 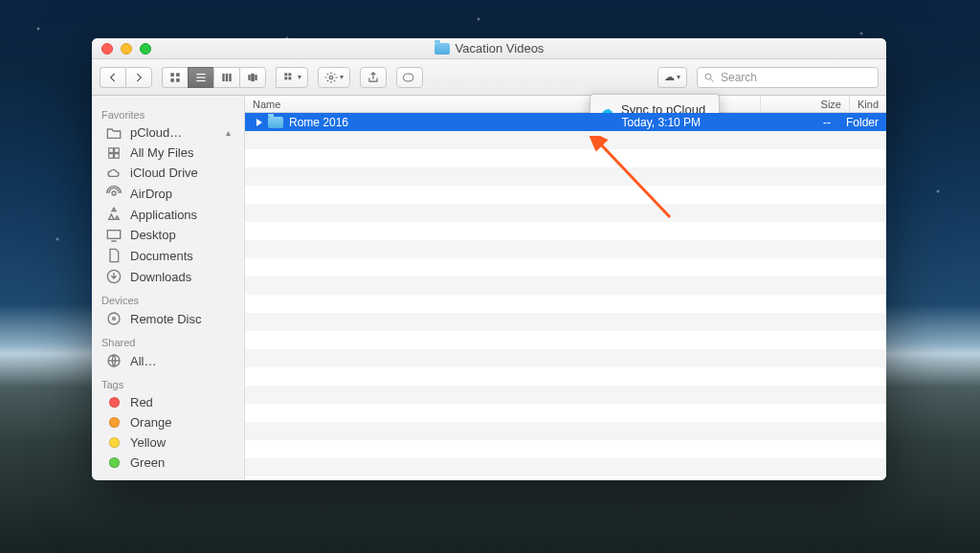 What do you see at coordinates (253, 77) in the screenshot?
I see `coverflow-view-button` at bounding box center [253, 77].